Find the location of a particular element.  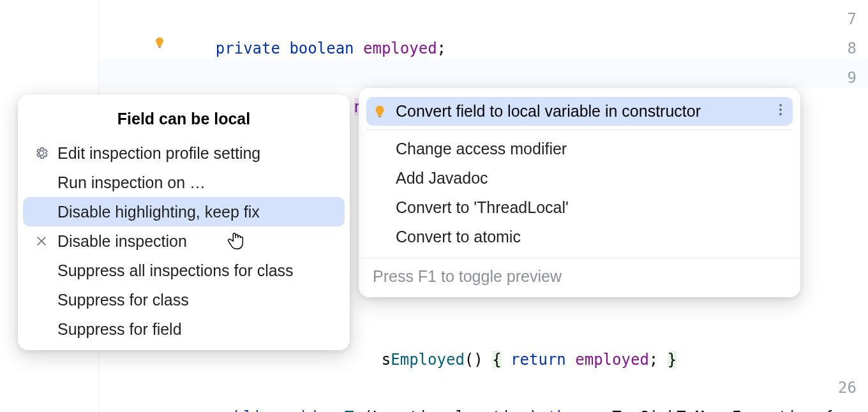

intention-header-item: Convert field to local variable in const… is located at coordinates (580, 111).